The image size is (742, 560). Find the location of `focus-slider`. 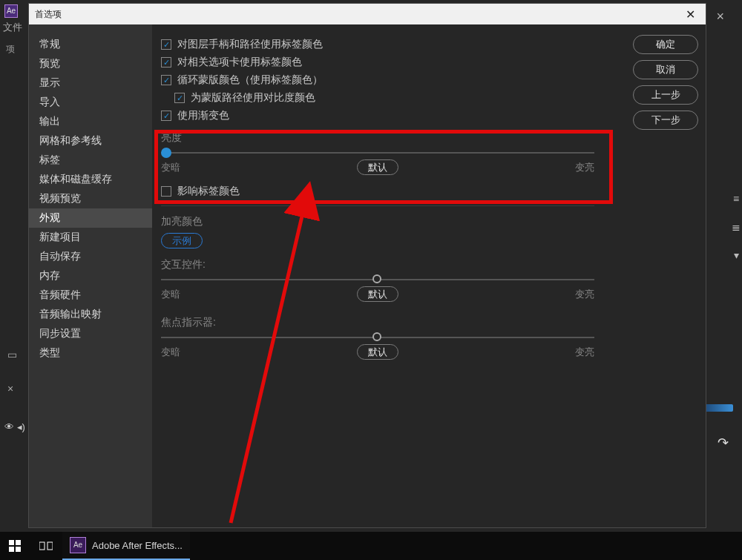

focus-slider is located at coordinates (378, 337).